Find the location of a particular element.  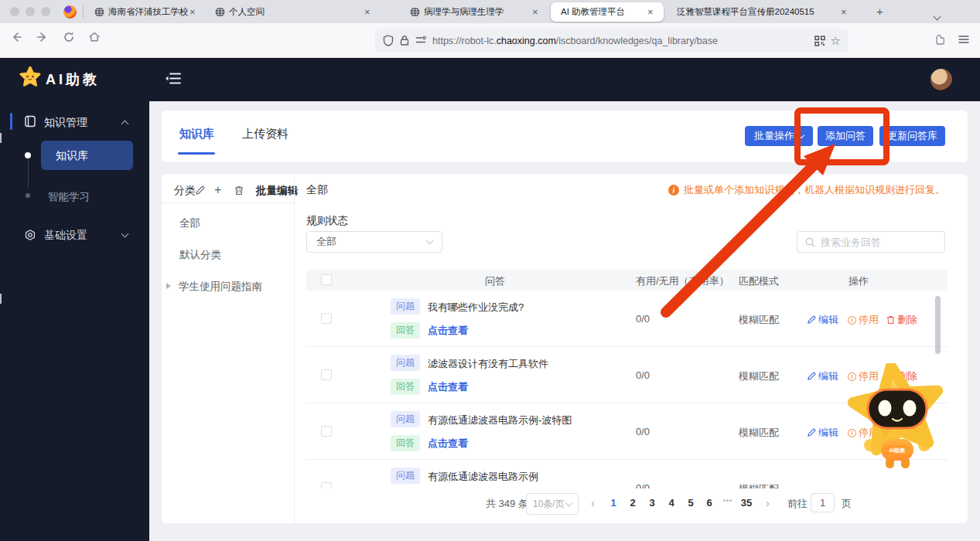

table-row: 问题 我有哪些作业没完成? 回答 点击查看 0/0 模糊匹配 编辑 停用 删除 is located at coordinates (627, 318).